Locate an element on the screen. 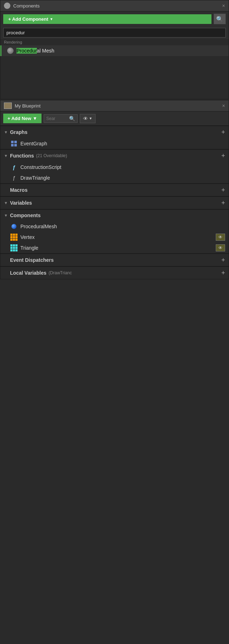 The height and width of the screenshot is (644, 229). components-empty-space is located at coordinates (114, 78).